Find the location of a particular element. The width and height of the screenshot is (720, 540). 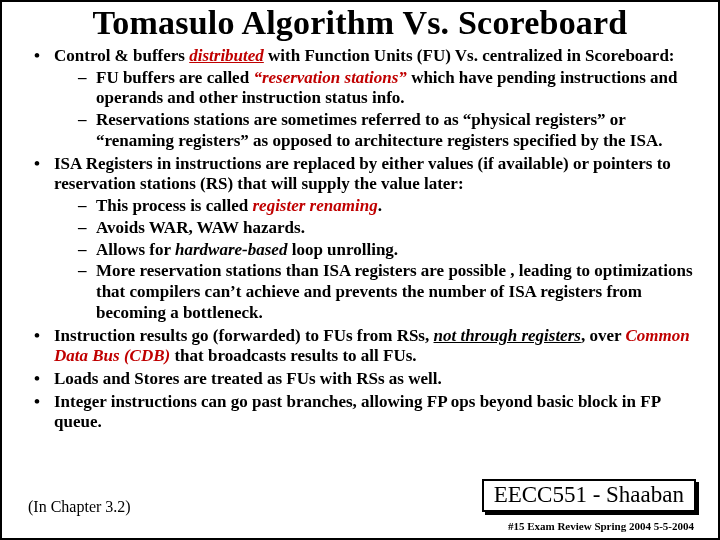

bullet-4: Loads and Stores are treated as FUs with… is located at coordinates (367, 380).